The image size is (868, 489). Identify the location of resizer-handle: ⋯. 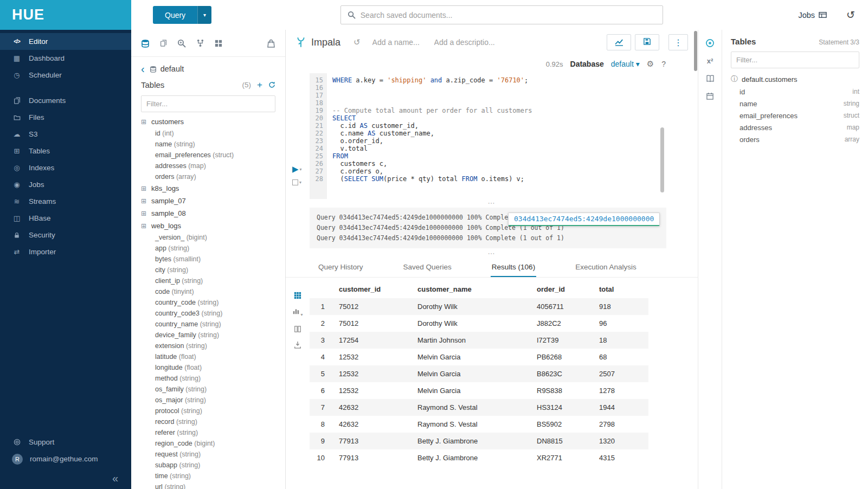
(492, 203).